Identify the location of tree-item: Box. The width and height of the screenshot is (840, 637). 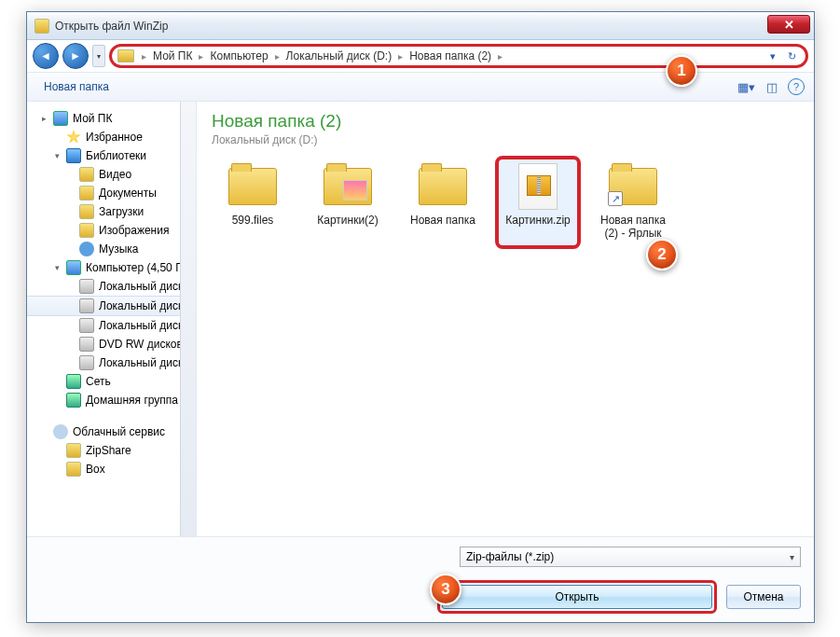
(112, 469).